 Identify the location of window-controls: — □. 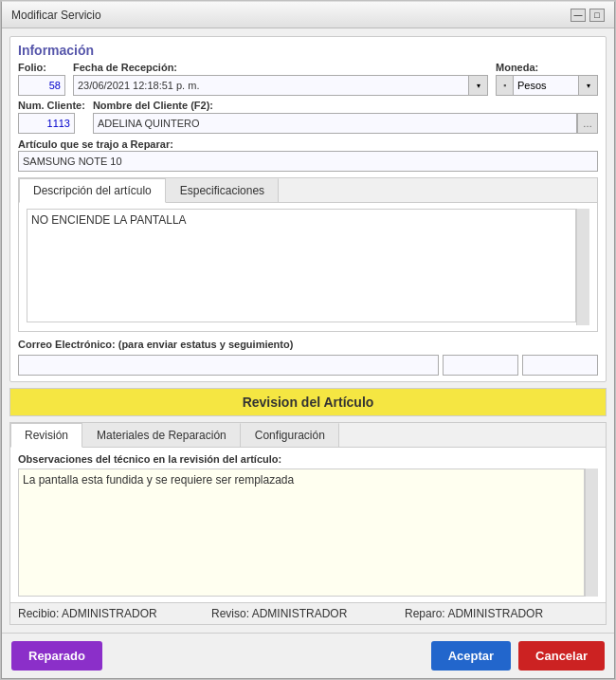
(588, 15).